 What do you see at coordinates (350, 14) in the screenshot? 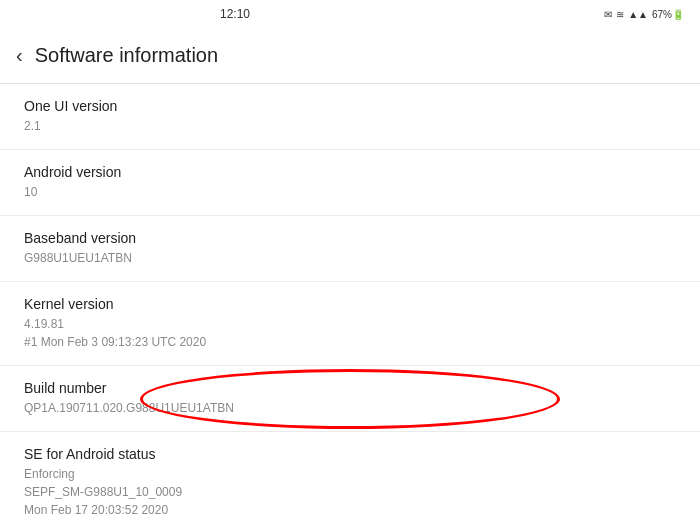
I see `status-bar: 12:10 ✉ ≋ ▲▲ 67%🔋` at bounding box center [350, 14].